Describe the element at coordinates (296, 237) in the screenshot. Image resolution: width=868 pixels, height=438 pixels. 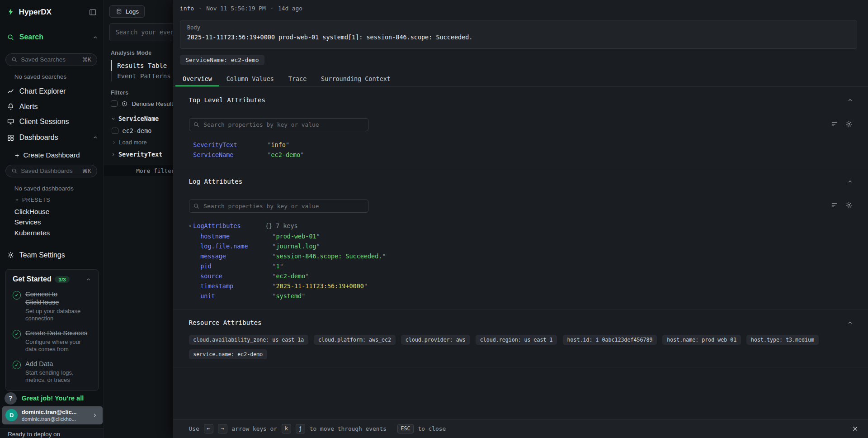
I see `attribute-value: prod-web-01` at that location.